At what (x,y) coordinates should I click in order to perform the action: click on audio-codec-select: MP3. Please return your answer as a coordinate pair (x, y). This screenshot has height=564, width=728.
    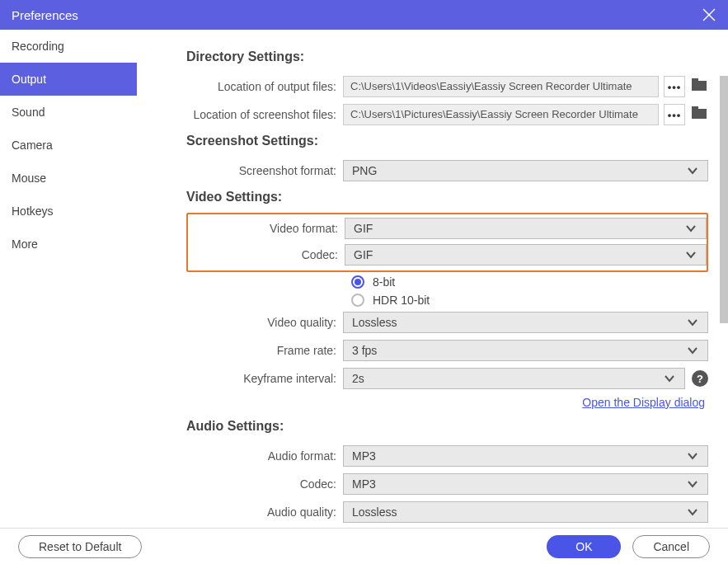
    Looking at the image, I should click on (526, 484).